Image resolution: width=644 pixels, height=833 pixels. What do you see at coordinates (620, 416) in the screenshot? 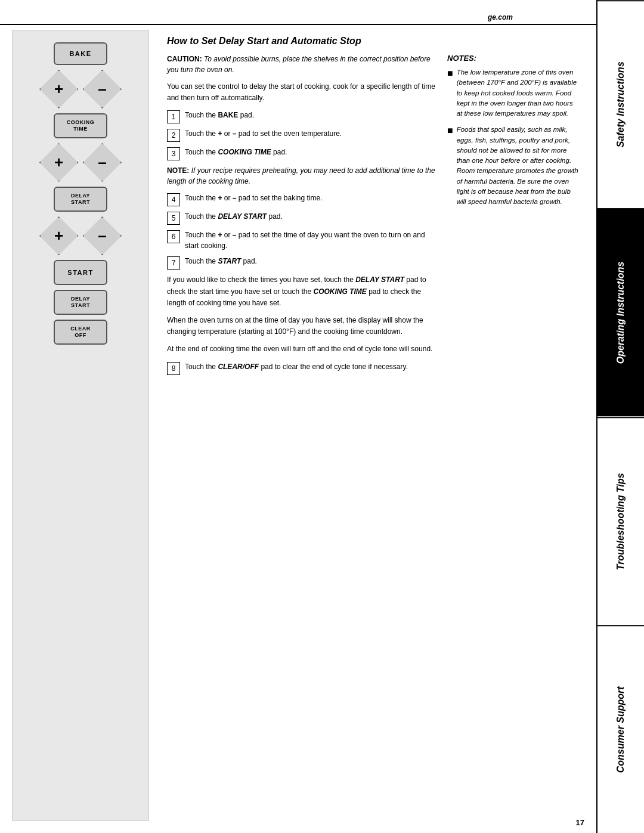
I see `sidebar-right: Safety Instructions Operating Instructio…` at bounding box center [620, 416].